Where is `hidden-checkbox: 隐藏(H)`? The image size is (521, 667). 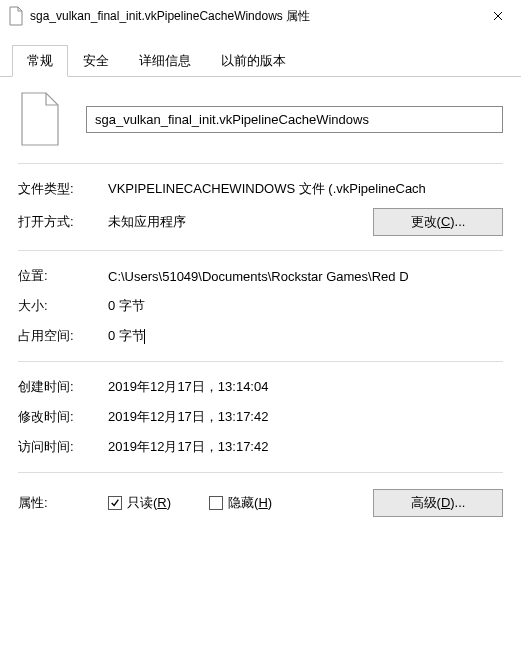
hidden-checkbox: 隐藏(H) is located at coordinates (240, 503).